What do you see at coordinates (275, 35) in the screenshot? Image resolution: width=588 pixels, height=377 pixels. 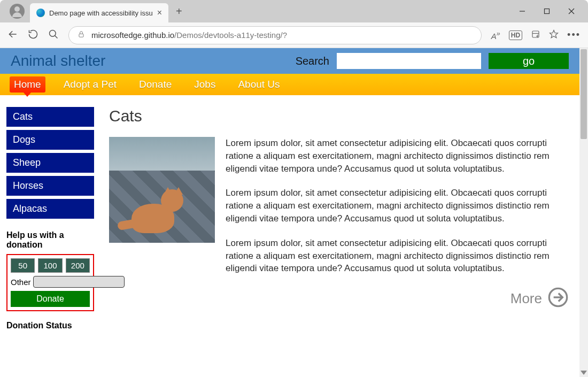 I see `address-bar: microsoftedge.github.io/Demos/devtools-a…` at bounding box center [275, 35].